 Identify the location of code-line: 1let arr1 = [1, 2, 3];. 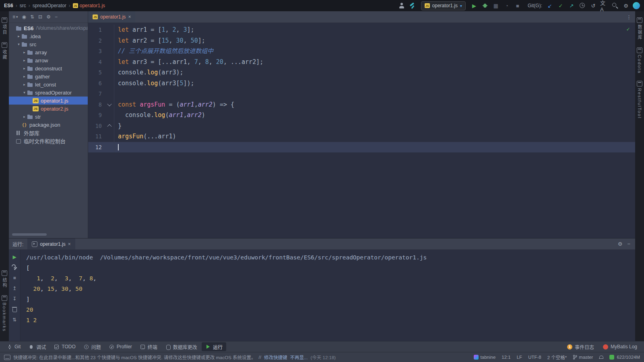
(361, 30).